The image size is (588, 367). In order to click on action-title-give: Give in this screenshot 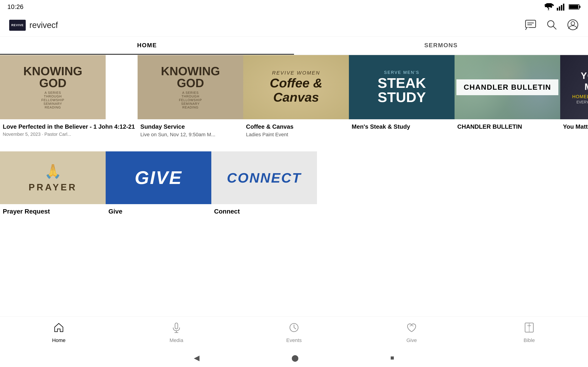, I will do `click(158, 211)`.